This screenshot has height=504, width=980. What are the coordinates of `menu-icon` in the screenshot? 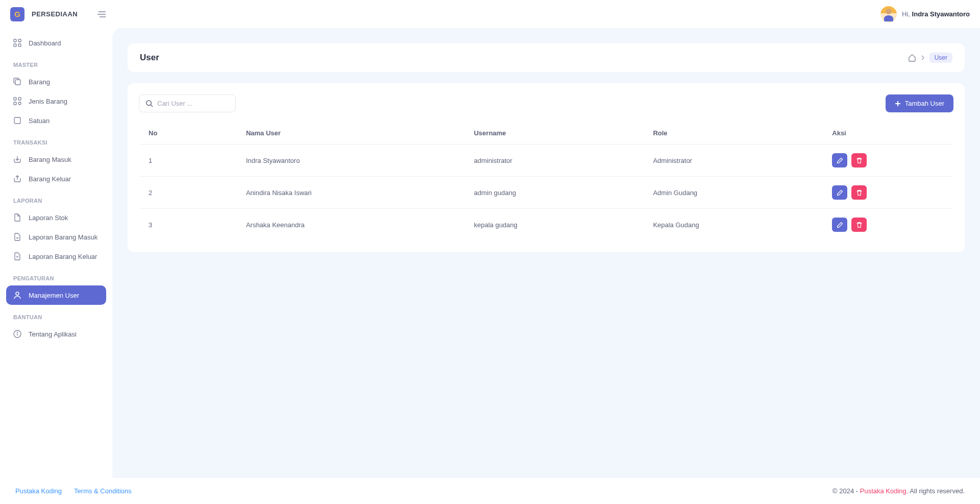 It's located at (102, 14).